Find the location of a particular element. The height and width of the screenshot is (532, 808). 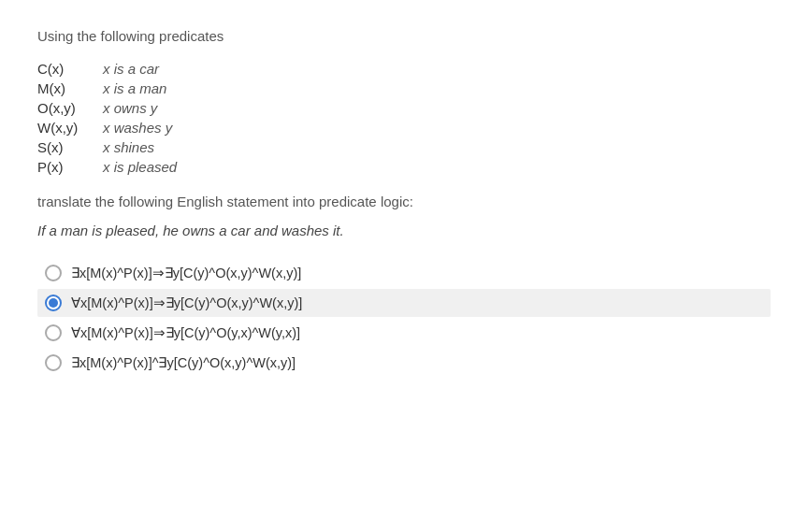

option-row-3: ∀x[M(x)^P(x)]⇒∃y[C(y)^O(y,x)^W(y,x)] is located at coordinates (404, 333).